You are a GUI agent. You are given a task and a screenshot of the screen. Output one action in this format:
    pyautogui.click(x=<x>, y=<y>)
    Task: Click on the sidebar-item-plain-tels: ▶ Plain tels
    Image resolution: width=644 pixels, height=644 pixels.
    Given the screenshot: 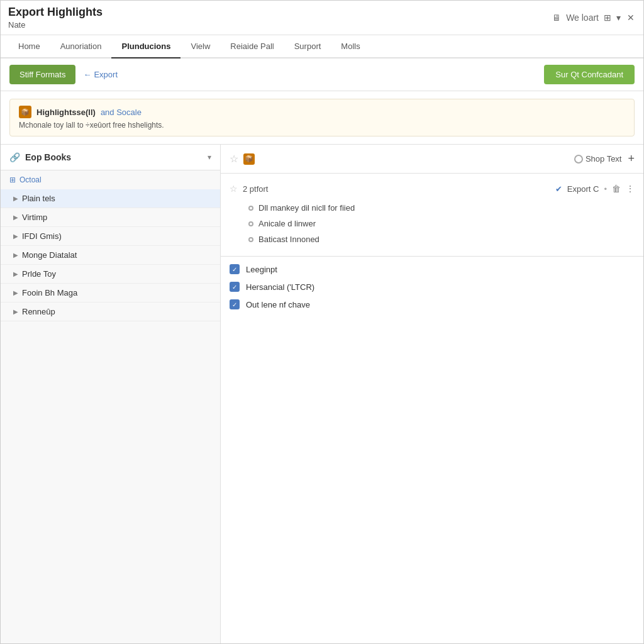 What is the action you would take?
    pyautogui.click(x=111, y=199)
    